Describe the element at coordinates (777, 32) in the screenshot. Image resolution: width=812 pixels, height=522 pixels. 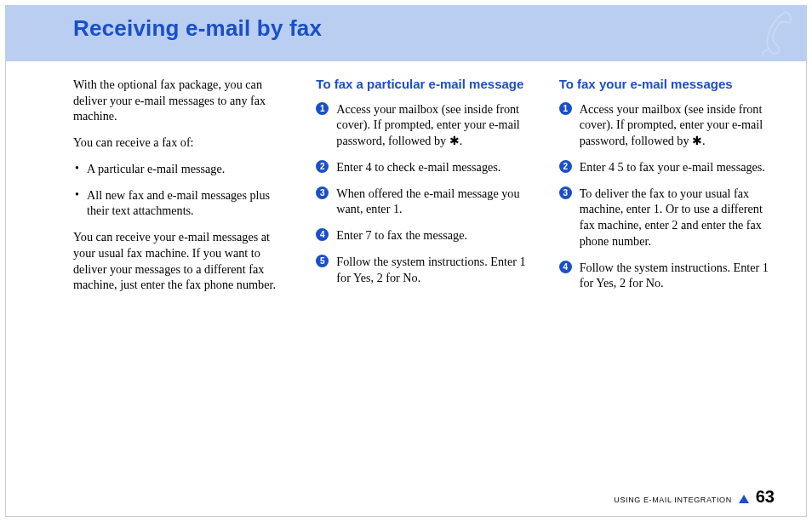
I see `phone-handset-icon` at that location.